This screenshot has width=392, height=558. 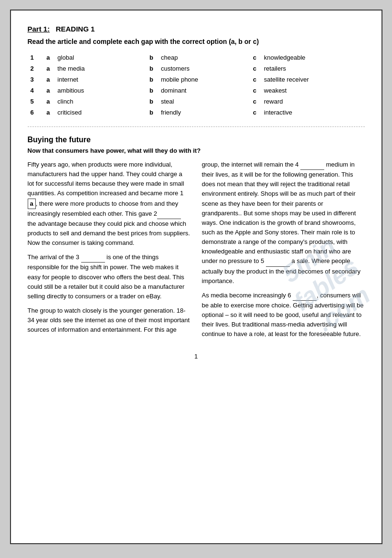 I want to click on option-c-text: knowledgeable, so click(x=313, y=57).